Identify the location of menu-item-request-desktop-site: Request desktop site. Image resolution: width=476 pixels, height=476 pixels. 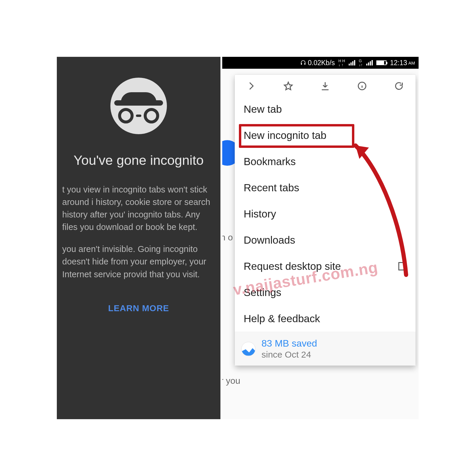
(325, 266).